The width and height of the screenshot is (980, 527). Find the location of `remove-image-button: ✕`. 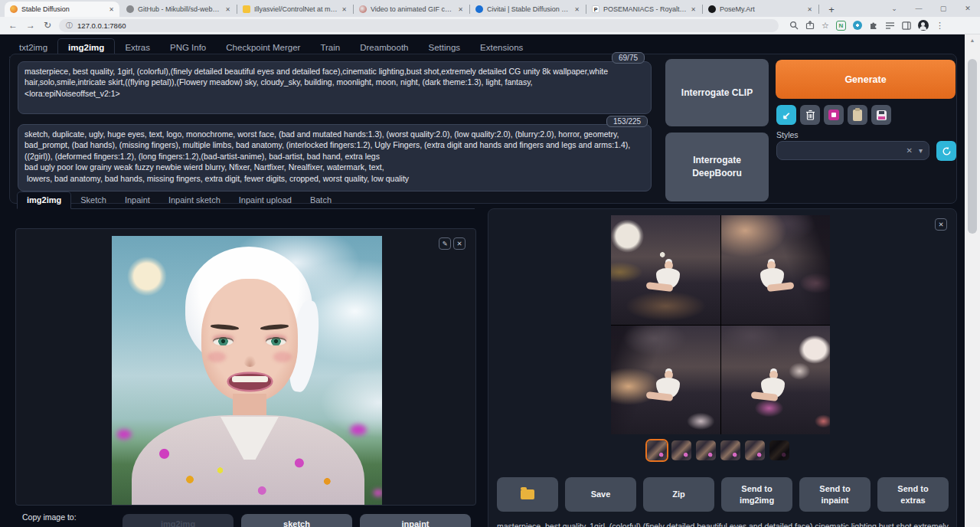

remove-image-button: ✕ is located at coordinates (459, 244).